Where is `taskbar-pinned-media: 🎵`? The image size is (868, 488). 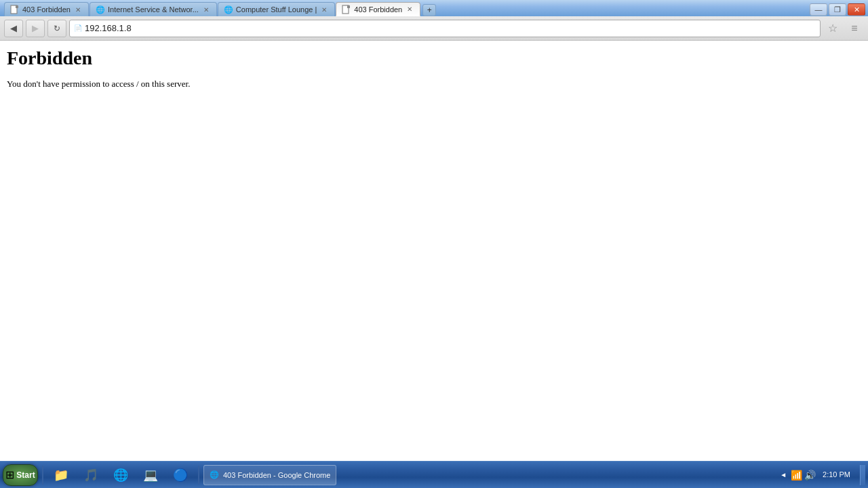
taskbar-pinned-media: 🎵 is located at coordinates (91, 475).